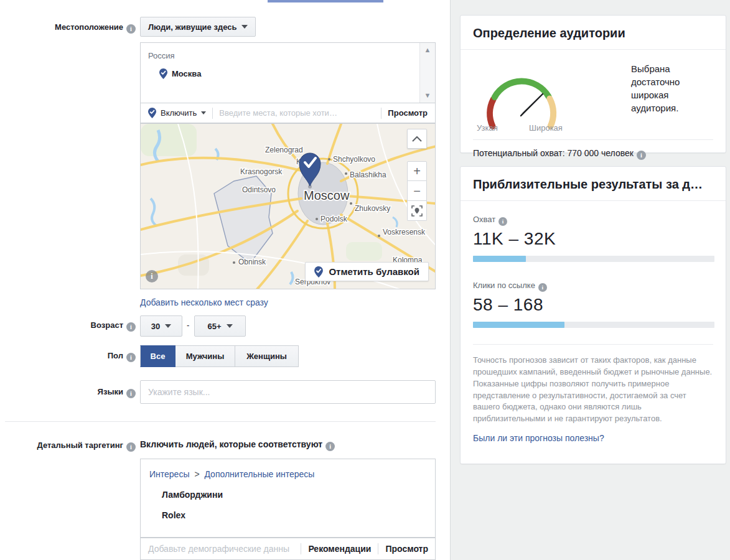 This screenshot has height=560, width=730. I want to click on map-city-label: Podolsk, so click(334, 219).